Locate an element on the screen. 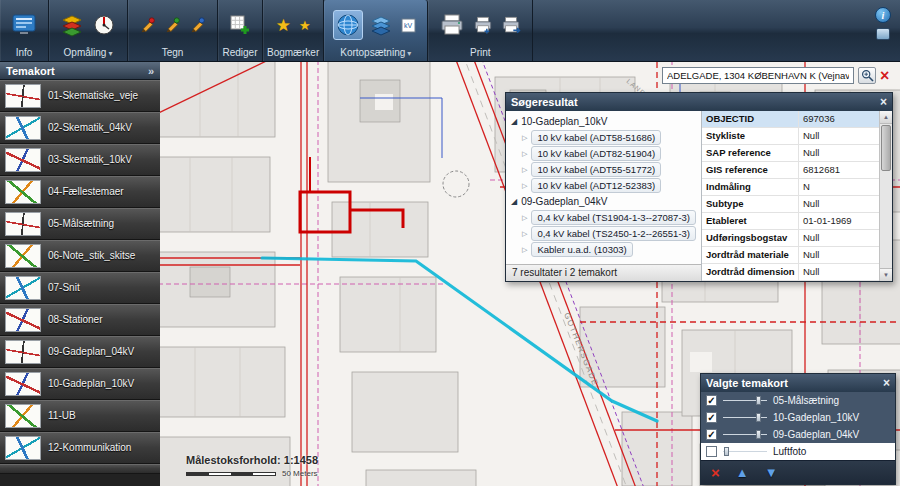 The image size is (900, 486). tree-item: ▷Kabler u.a.d. (10303) is located at coordinates (610, 250).